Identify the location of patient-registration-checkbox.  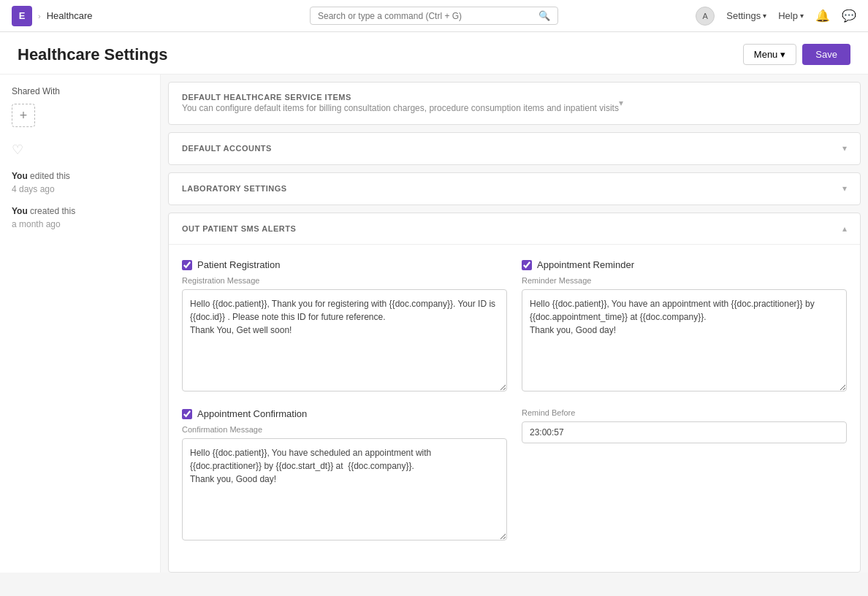
(187, 265).